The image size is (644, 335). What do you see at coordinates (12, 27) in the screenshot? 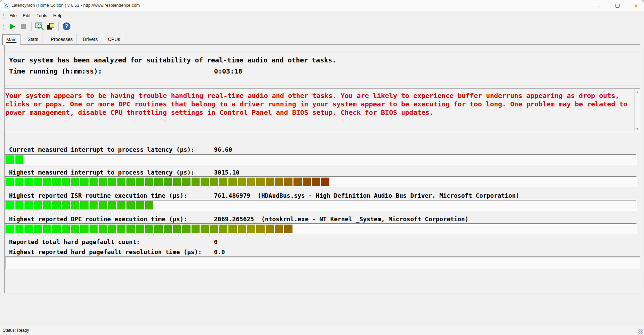
I see `start-button` at bounding box center [12, 27].